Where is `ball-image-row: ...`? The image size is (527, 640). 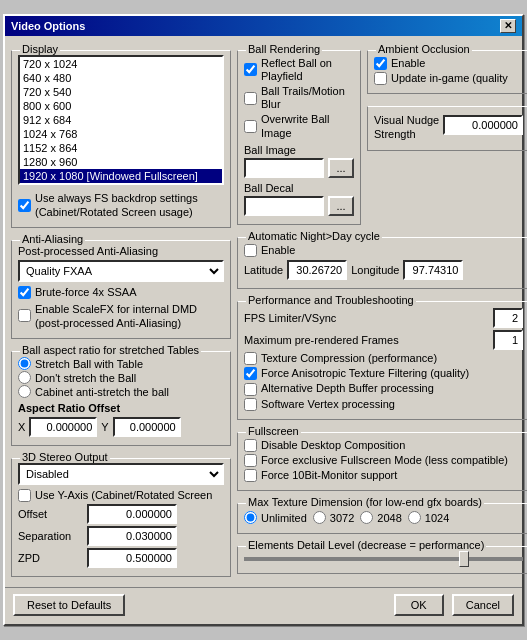 ball-image-row: ... is located at coordinates (299, 168).